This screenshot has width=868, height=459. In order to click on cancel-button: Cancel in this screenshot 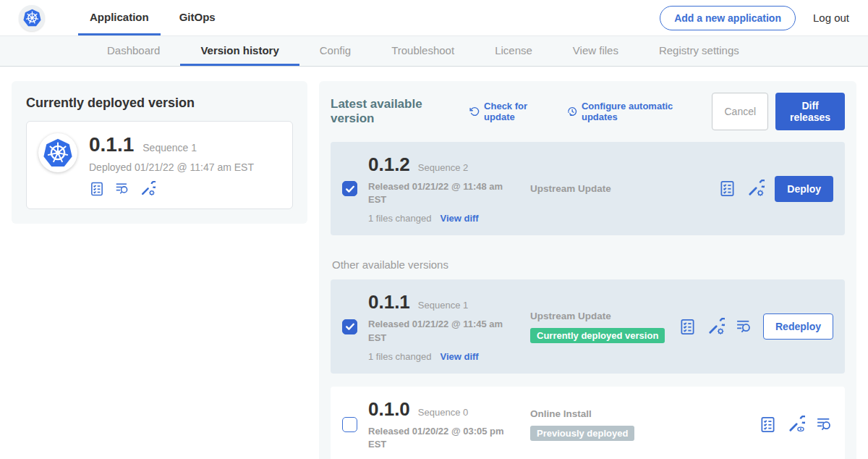, I will do `click(740, 111)`.